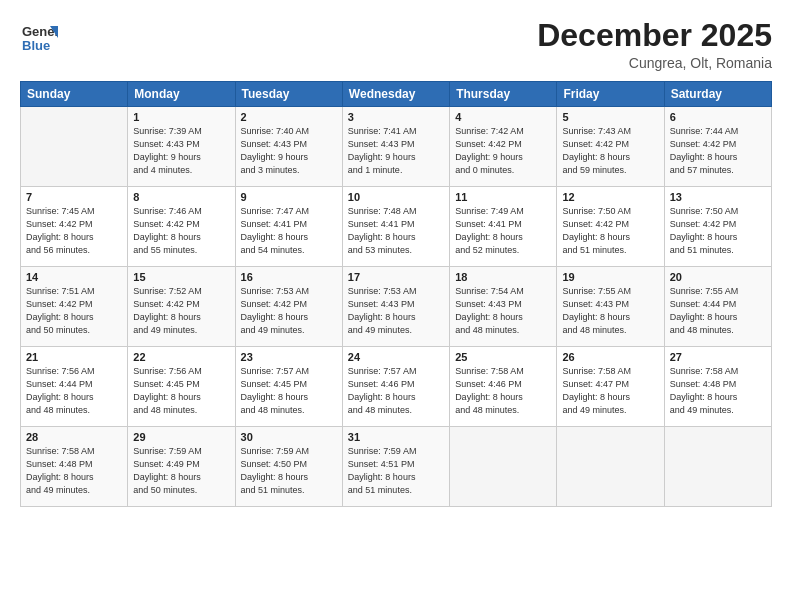  I want to click on cell-info: Sunrise: 7:49 AM Sunset: 4:41 PM Dayligh…, so click(503, 231).